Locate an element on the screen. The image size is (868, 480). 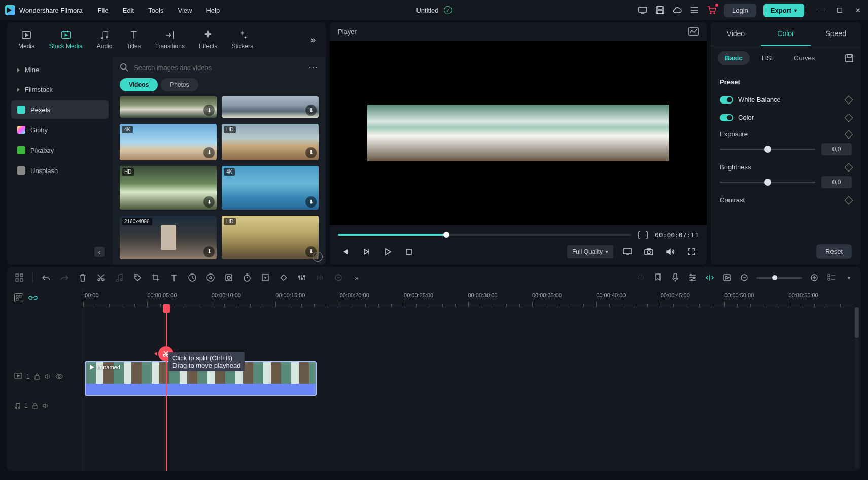
source-mine: Mine is located at coordinates (60, 70).